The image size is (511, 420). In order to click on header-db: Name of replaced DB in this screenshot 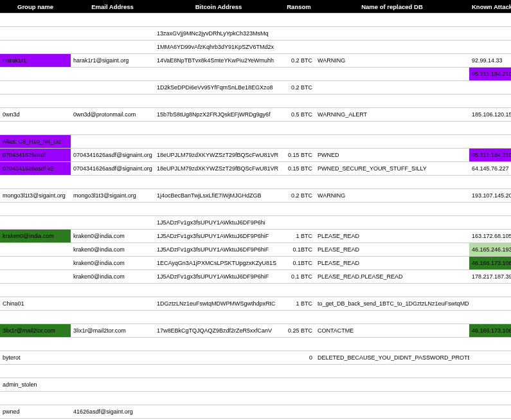, I will do `click(392, 6)`.